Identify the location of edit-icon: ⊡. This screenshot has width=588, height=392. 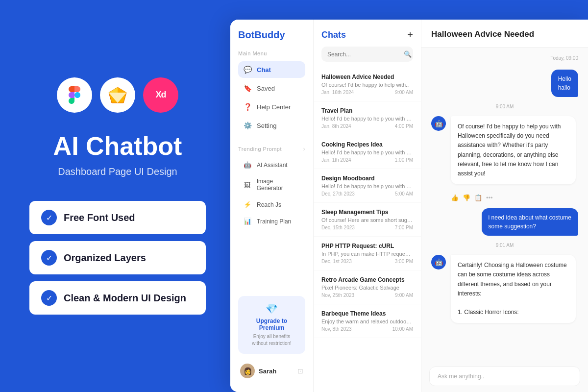
(300, 371).